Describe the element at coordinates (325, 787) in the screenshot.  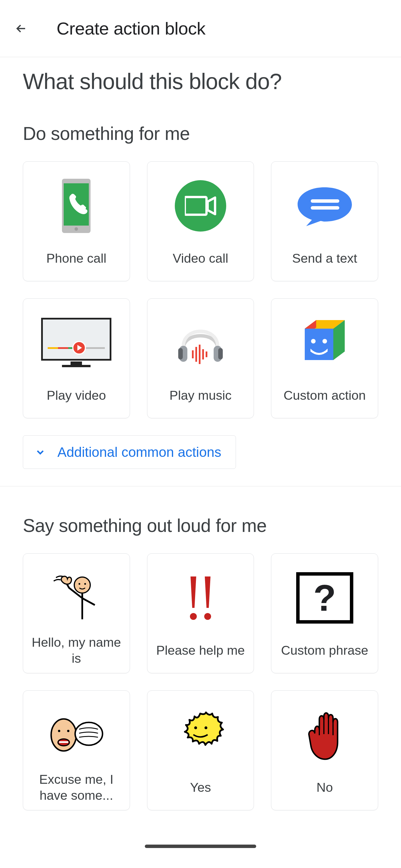
I see `card-label: No` at that location.